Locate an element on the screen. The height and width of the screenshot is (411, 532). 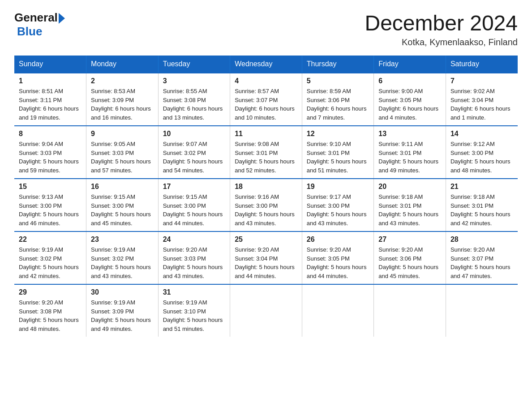
day-of-week-header: Saturday is located at coordinates (482, 64).